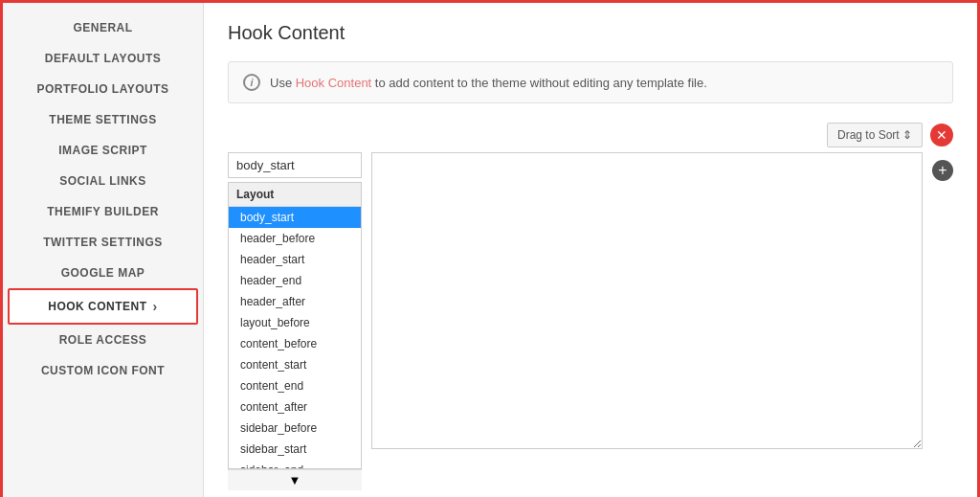  Describe the element at coordinates (590, 135) in the screenshot. I see `hook-toolbar: Drag to Sort ⇕ ✕` at that location.